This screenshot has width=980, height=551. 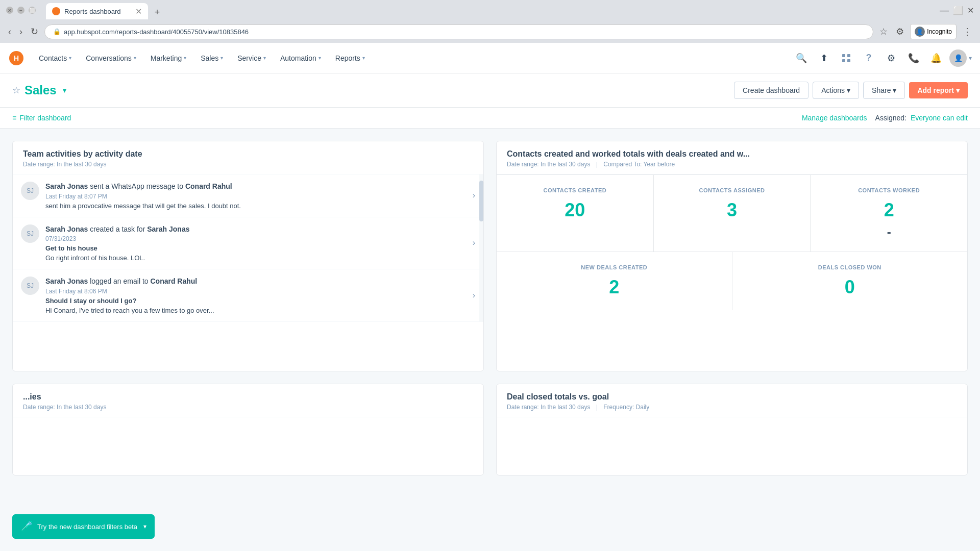 What do you see at coordinates (350, 58) in the screenshot?
I see `nav-item-reports: Reports ▾` at bounding box center [350, 58].